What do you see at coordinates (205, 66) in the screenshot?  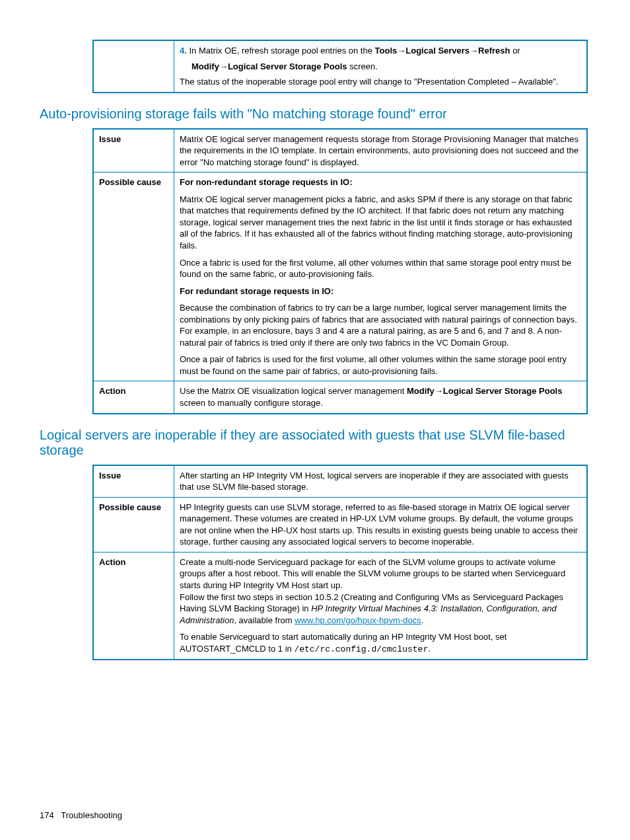 I see `step4-modify: Modify` at bounding box center [205, 66].